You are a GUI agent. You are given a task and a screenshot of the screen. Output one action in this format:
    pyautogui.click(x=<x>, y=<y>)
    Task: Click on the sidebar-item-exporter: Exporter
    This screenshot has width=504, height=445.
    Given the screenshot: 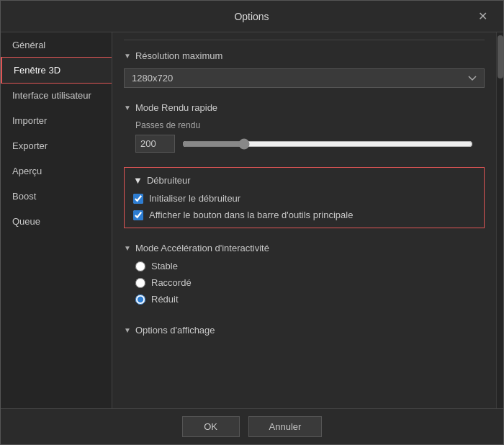 What is the action you would take?
    pyautogui.click(x=56, y=145)
    